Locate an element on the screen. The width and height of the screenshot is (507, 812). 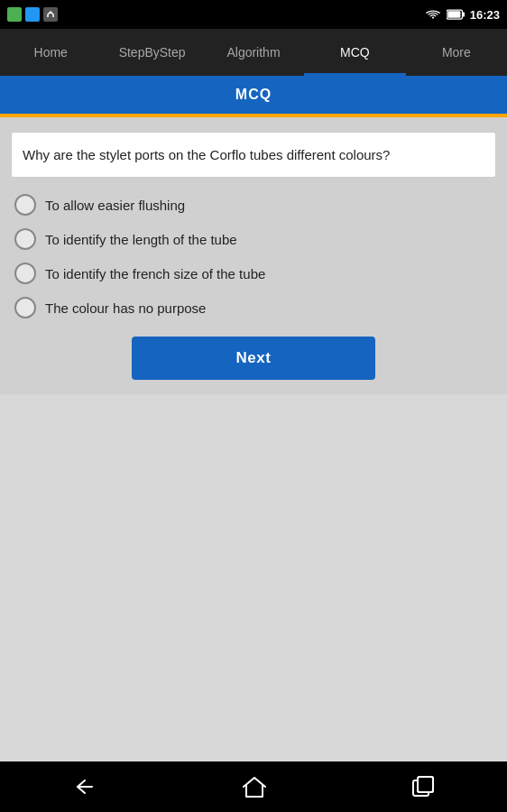
nav-label-stepbystep: StepByStep is located at coordinates (152, 52).